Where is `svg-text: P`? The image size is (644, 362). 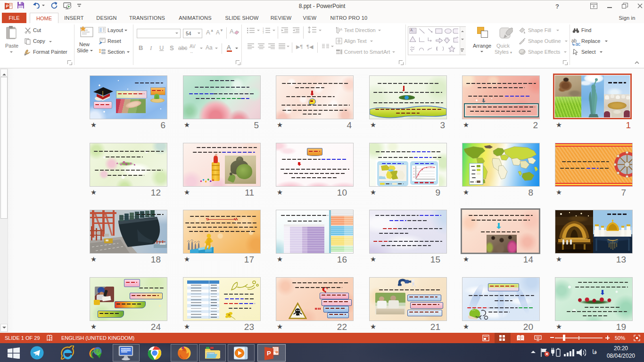 svg-text: P is located at coordinates (269, 354).